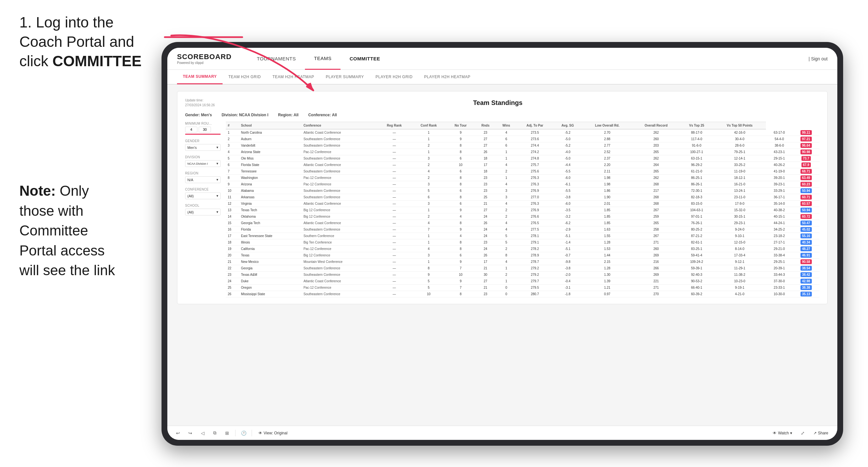 The width and height of the screenshot is (868, 467). Describe the element at coordinates (818, 59) in the screenshot. I see `sign-out-link: | Sign out` at that location.